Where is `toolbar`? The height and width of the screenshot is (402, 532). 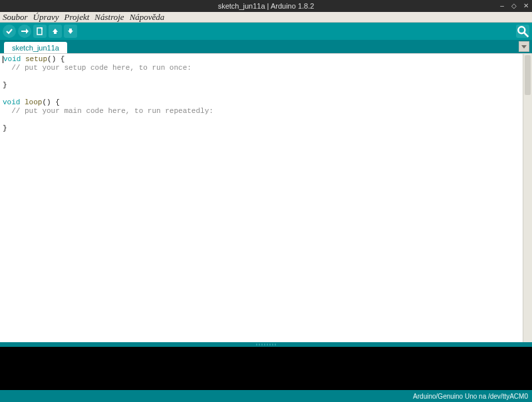 toolbar is located at coordinates (266, 31).